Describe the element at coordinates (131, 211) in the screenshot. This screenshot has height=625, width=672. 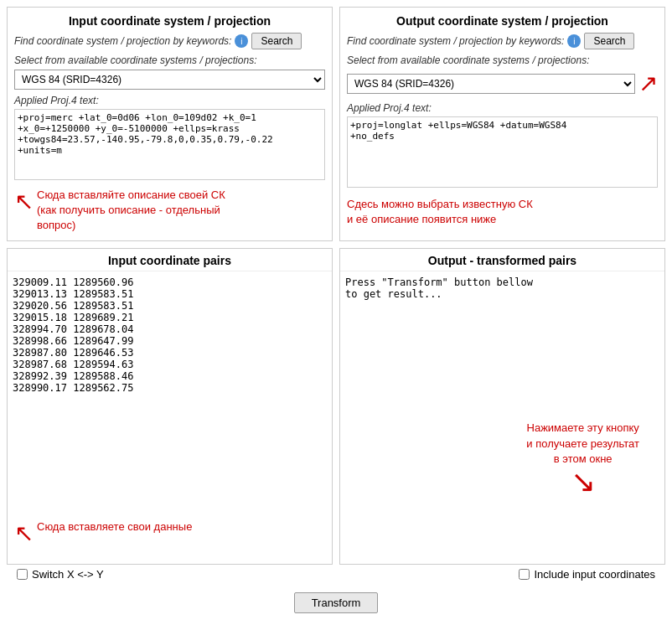
I see `input-annotation-text: Сюда вставляйте описание своей СК(как по…` at that location.